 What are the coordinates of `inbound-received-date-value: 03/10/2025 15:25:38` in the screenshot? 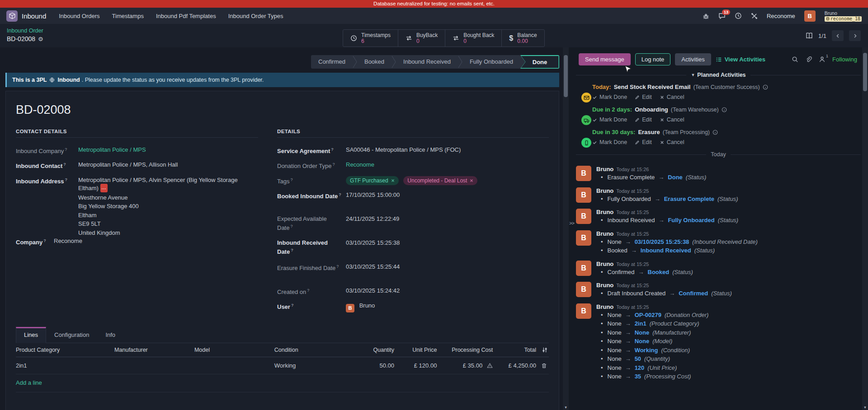 It's located at (373, 243).